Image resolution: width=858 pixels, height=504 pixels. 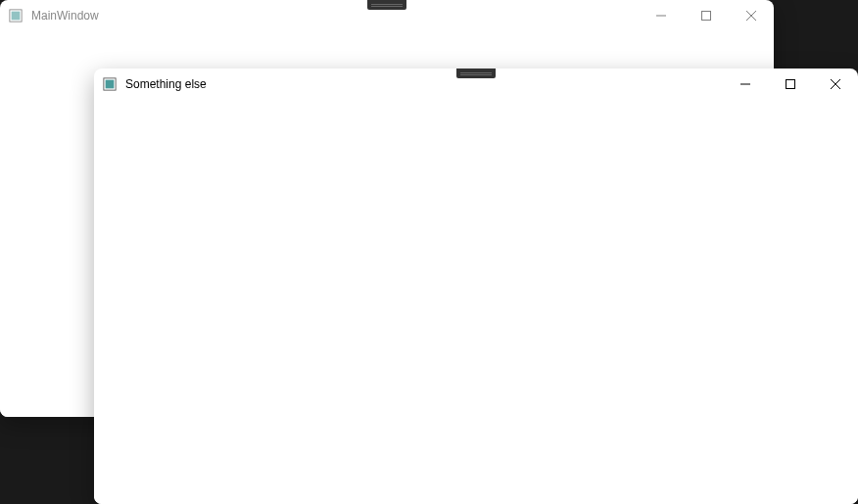 I want to click on titlebar: MainWindow, so click(x=387, y=16).